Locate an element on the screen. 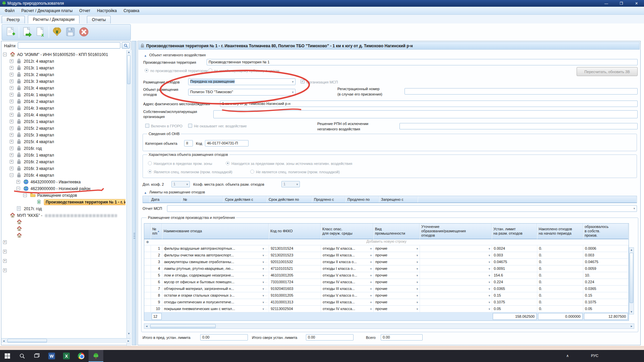  radio-is-special-polygon is located at coordinates (150, 172).